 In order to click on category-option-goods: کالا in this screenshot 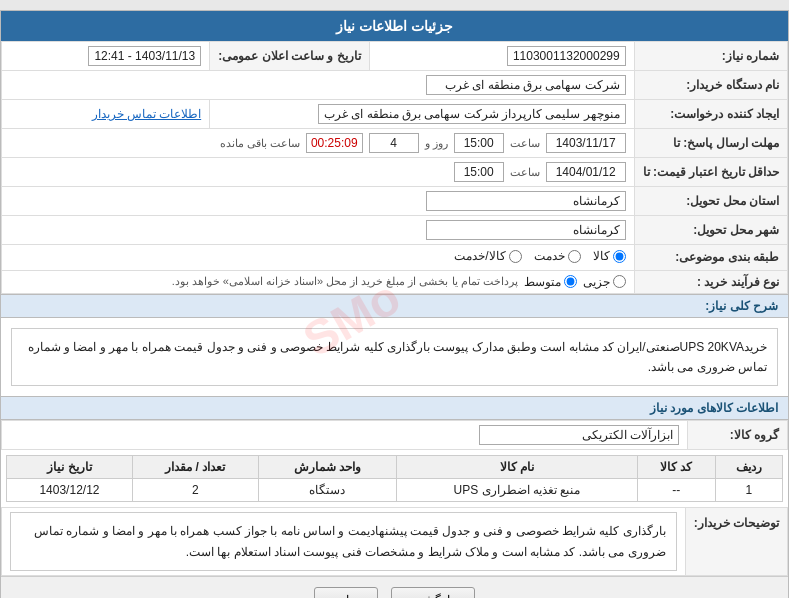, I will do `click(610, 256)`.